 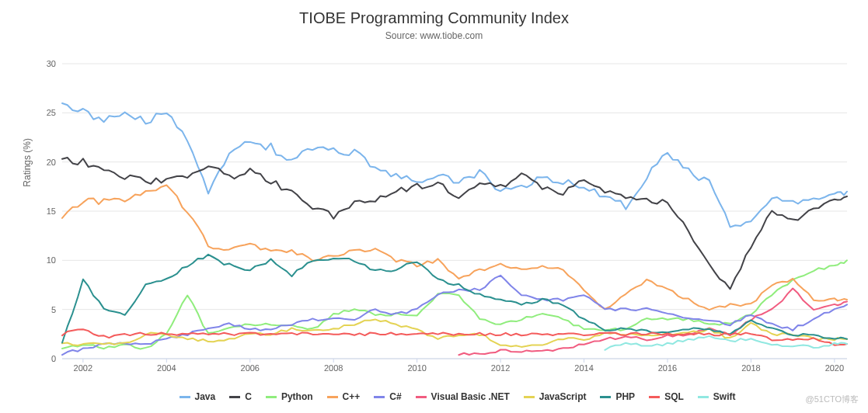 What do you see at coordinates (333, 368) in the screenshot?
I see `x-tick-label: 2008` at bounding box center [333, 368].